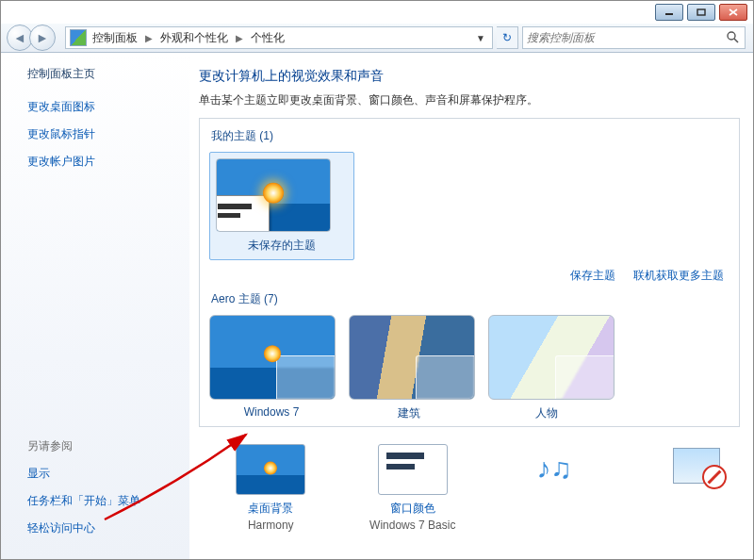  I want to click on crumb-root: 控制面板, so click(115, 38).